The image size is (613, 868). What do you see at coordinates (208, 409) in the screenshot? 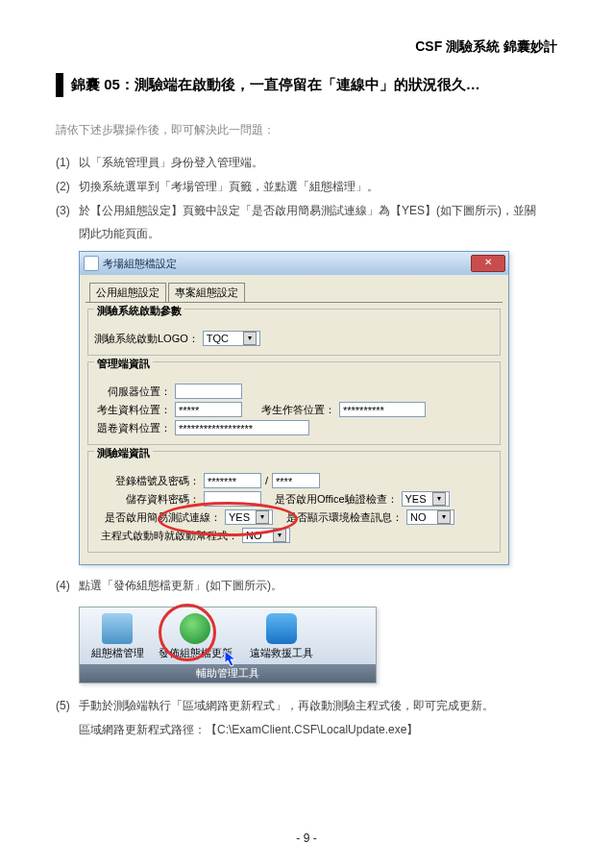
I see `datadir-input: *****` at bounding box center [208, 409].